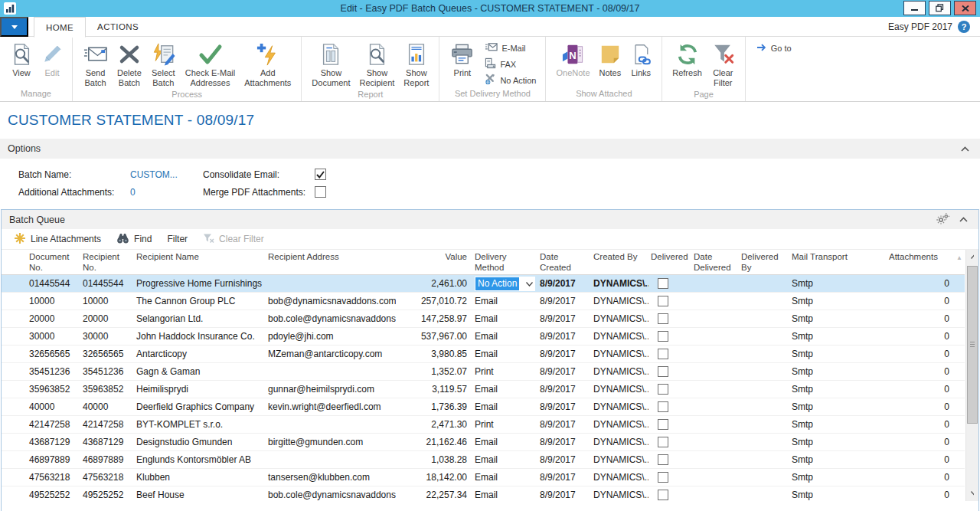  I want to click on table-row: 4368712943687129Designstudio Gmundenbirg…, so click(483, 443).